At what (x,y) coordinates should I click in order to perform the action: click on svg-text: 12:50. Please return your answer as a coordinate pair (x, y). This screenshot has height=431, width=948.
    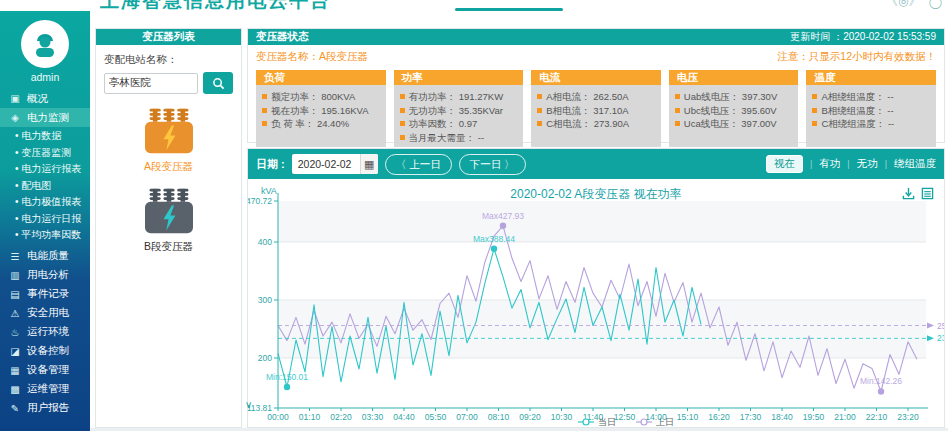
    Looking at the image, I should click on (625, 417).